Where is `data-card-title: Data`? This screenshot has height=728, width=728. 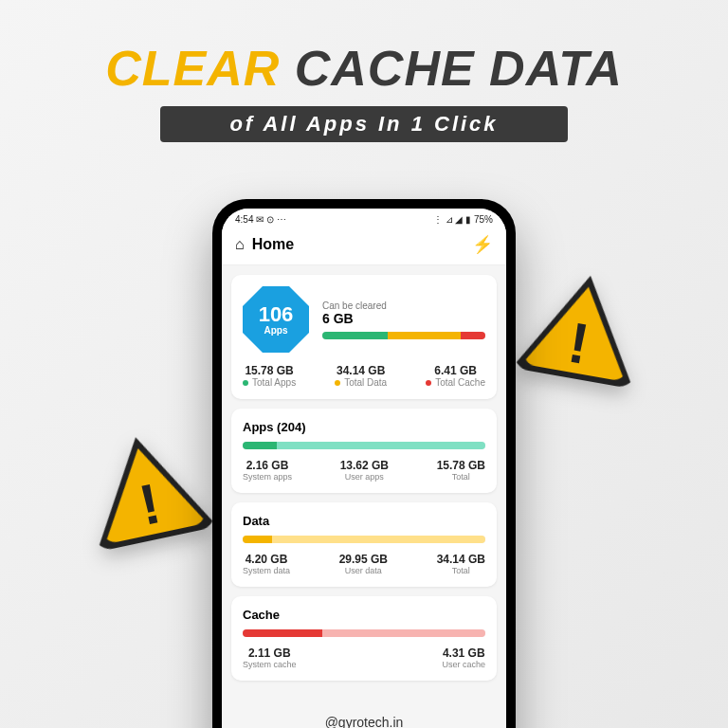 data-card-title: Data is located at coordinates (364, 521).